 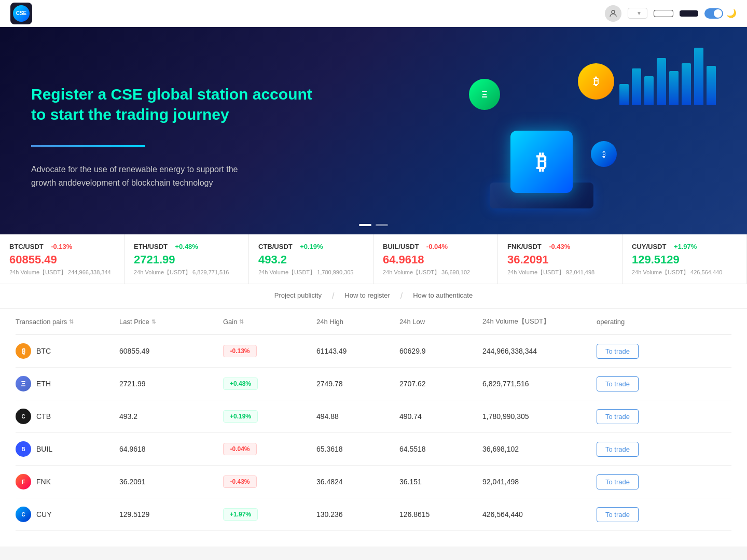 What do you see at coordinates (23, 482) in the screenshot?
I see `fnk-icon: F` at bounding box center [23, 482].